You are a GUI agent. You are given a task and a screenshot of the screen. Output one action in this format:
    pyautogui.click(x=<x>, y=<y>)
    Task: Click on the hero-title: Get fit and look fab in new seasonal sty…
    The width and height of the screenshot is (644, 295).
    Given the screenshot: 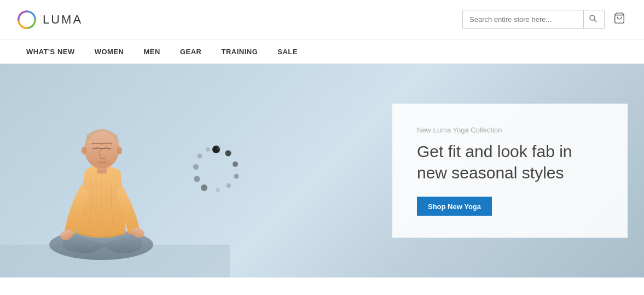 What is the action you would take?
    pyautogui.click(x=510, y=162)
    